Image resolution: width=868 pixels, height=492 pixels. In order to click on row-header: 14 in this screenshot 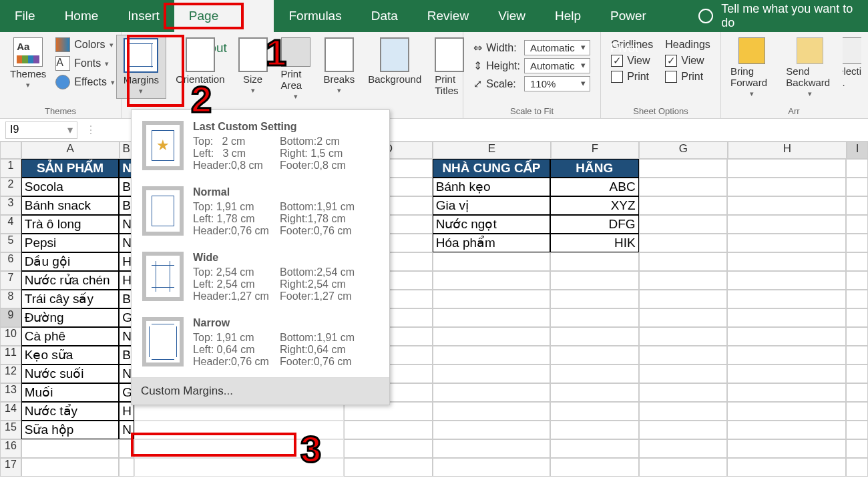, I will do `click(11, 411)`.